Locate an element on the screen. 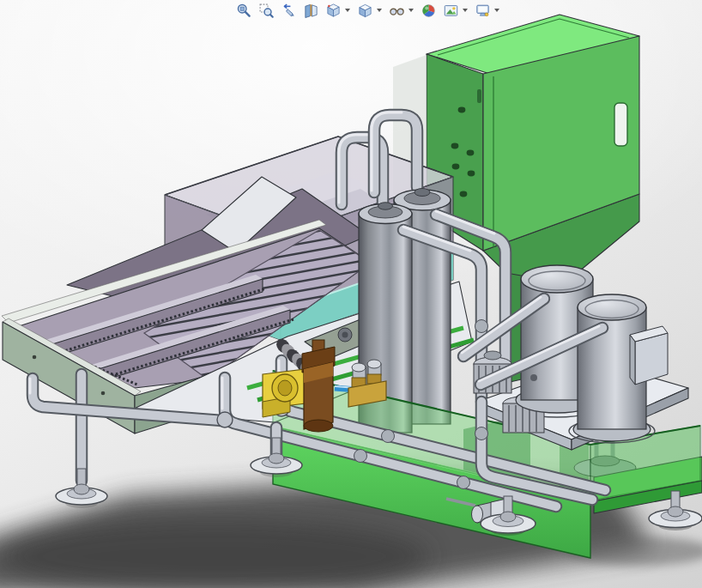 This screenshot has width=702, height=588. cabinet-hinge is located at coordinates (479, 96).